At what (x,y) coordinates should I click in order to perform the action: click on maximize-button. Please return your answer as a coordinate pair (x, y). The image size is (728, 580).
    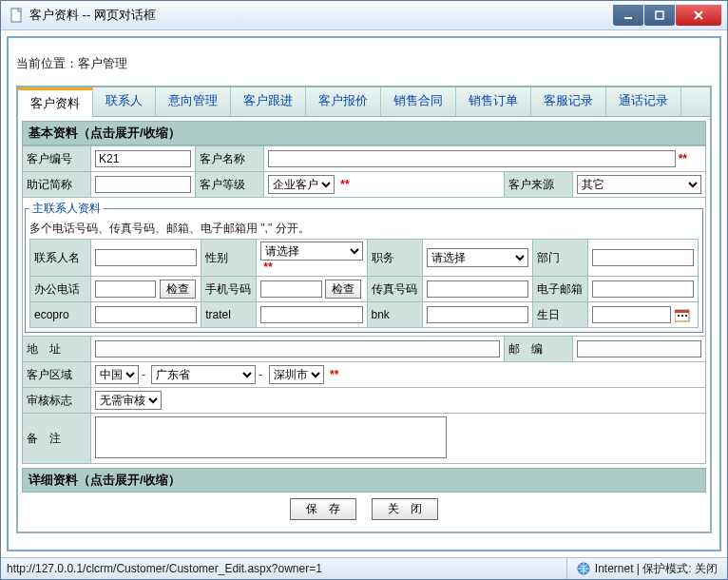
    Looking at the image, I should click on (660, 15).